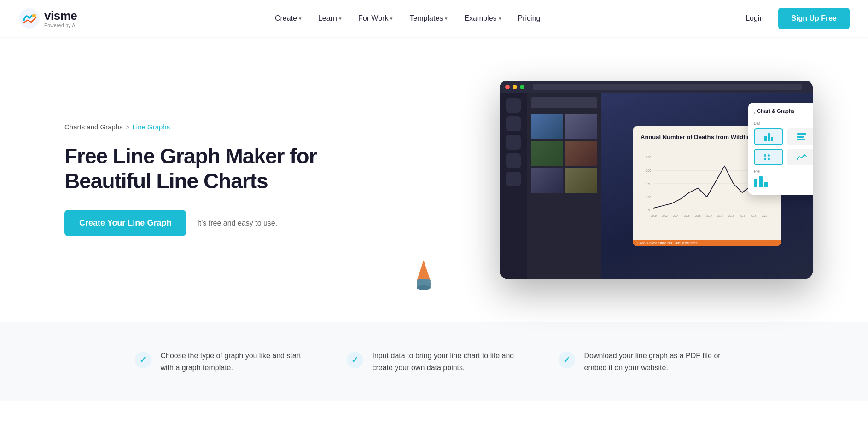 The image size is (868, 447). I want to click on app-sidebar, so click(513, 186).